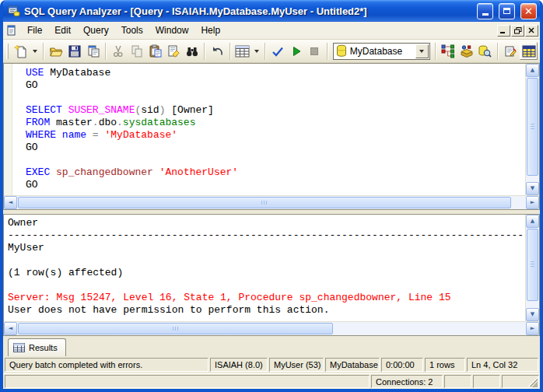 This screenshot has height=392, width=543. Describe the element at coordinates (14, 11) in the screenshot. I see `app-icon` at that location.